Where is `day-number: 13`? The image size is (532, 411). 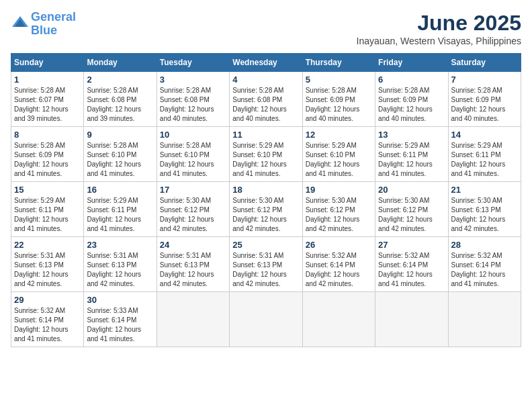
day-number: 13 is located at coordinates (411, 134).